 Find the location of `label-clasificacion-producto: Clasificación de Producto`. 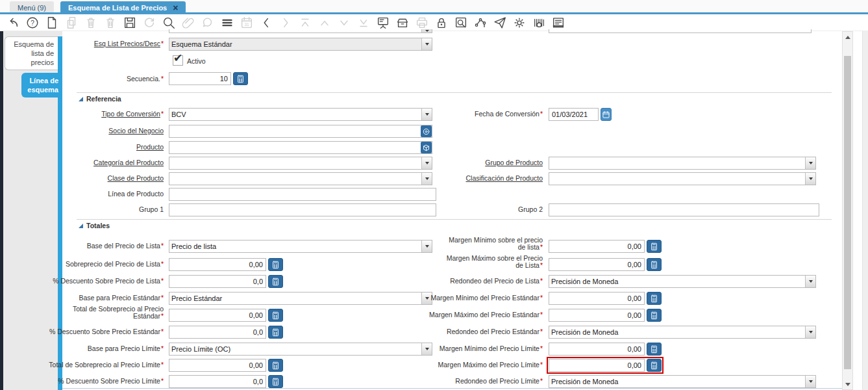

label-clasificacion-producto: Clasificación de Producto is located at coordinates (504, 178).